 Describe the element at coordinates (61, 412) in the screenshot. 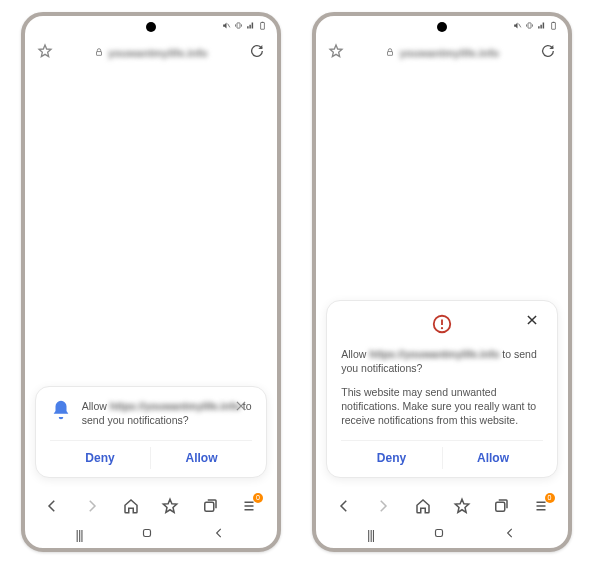

I see `bell-icon` at that location.